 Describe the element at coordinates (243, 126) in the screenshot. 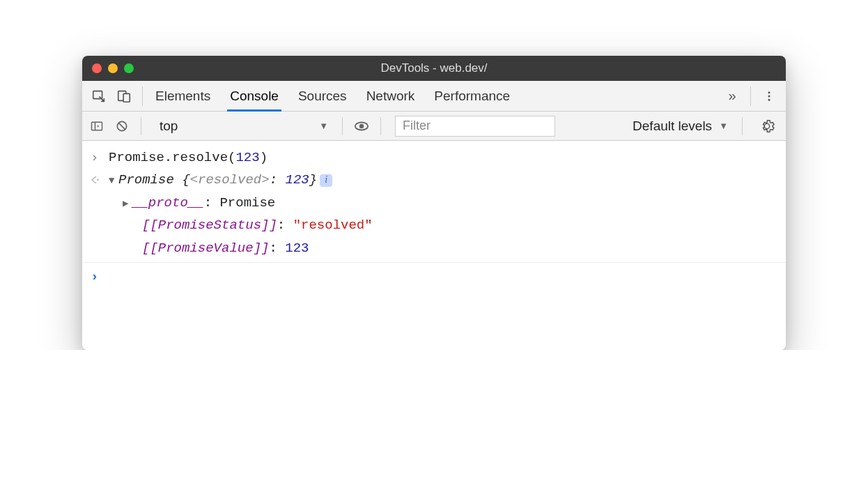

I see `execution-context-select: top ▼` at that location.